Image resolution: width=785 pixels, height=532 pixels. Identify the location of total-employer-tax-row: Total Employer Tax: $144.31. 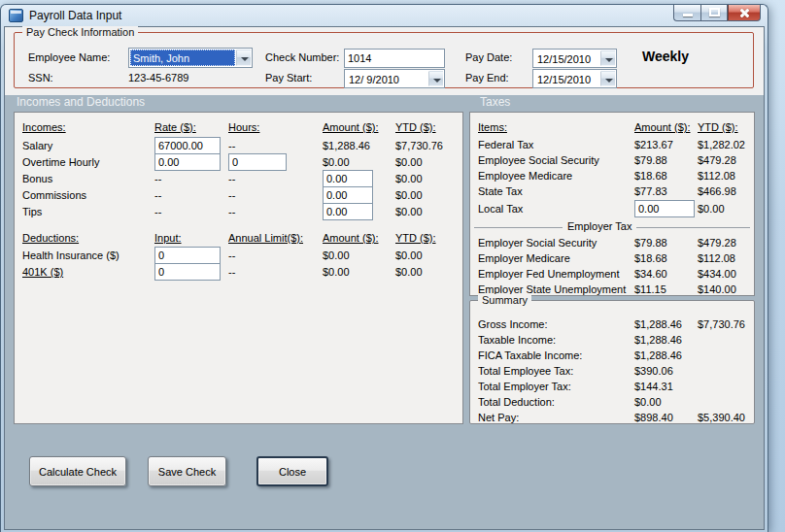
(612, 387).